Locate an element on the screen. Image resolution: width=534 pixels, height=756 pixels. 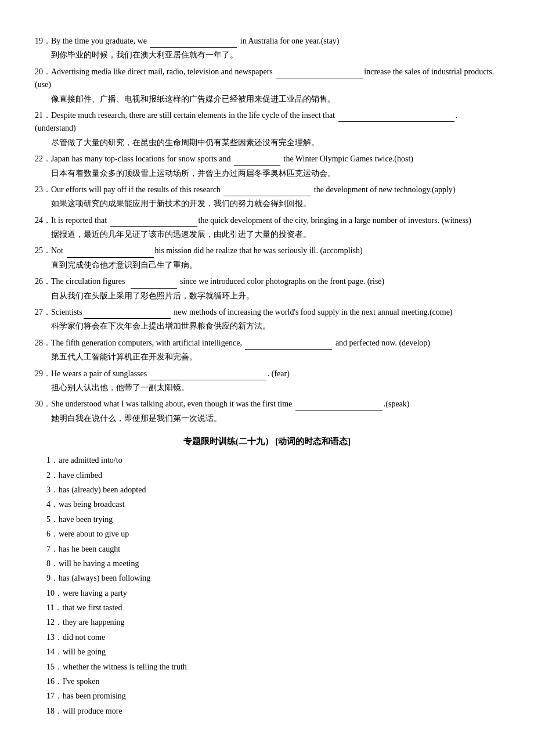
section-title: 专题限时训练(二十九） [动词的时态和语态] is located at coordinates (267, 441).